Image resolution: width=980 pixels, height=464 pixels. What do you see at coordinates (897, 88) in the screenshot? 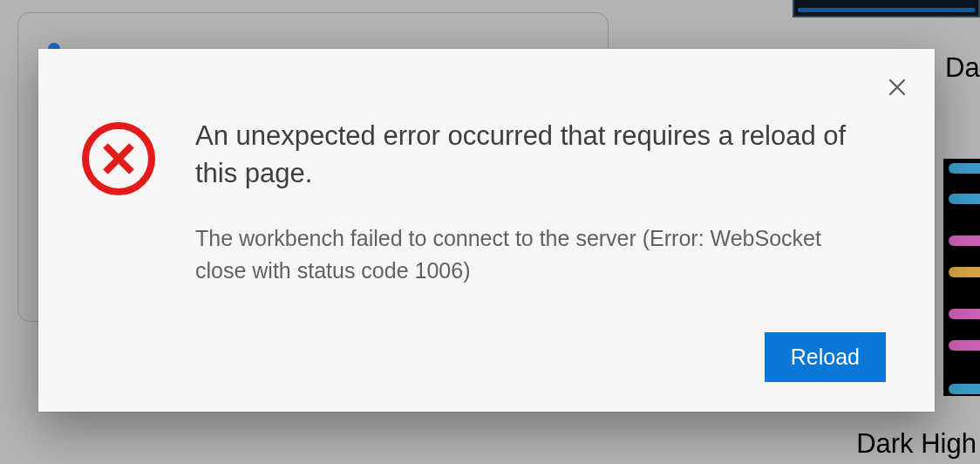
I see `close-button` at bounding box center [897, 88].